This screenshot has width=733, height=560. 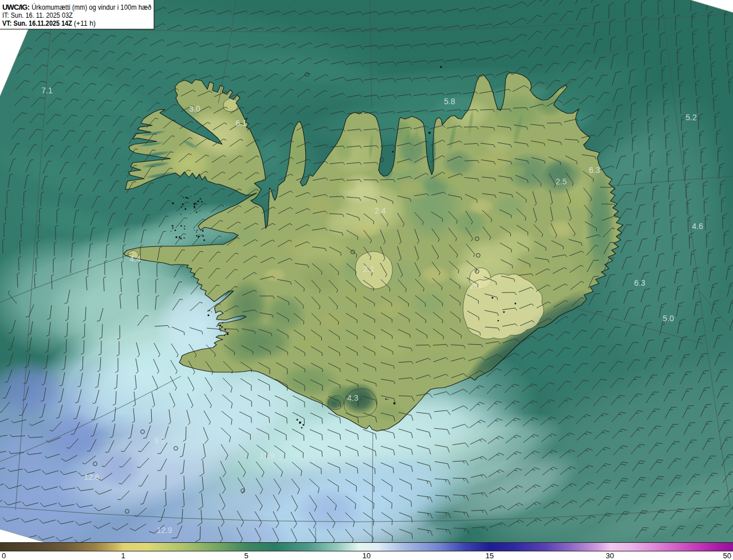 I want to click on svg-text: 3.0, so click(x=195, y=109).